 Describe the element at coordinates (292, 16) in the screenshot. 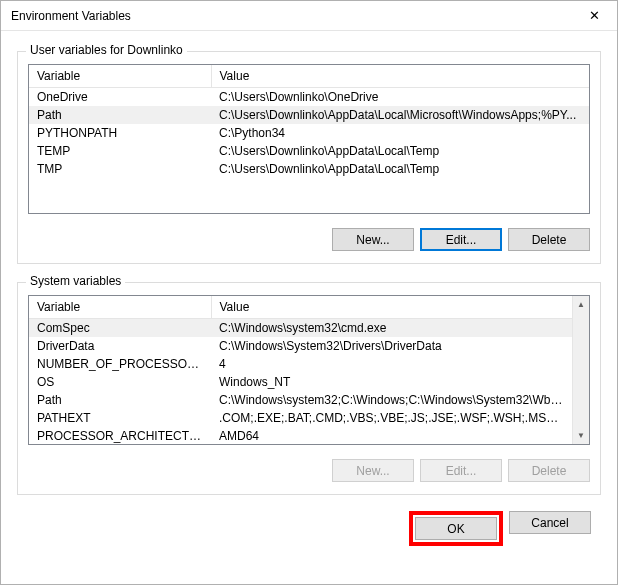

I see `window-title: Environment Variables` at that location.